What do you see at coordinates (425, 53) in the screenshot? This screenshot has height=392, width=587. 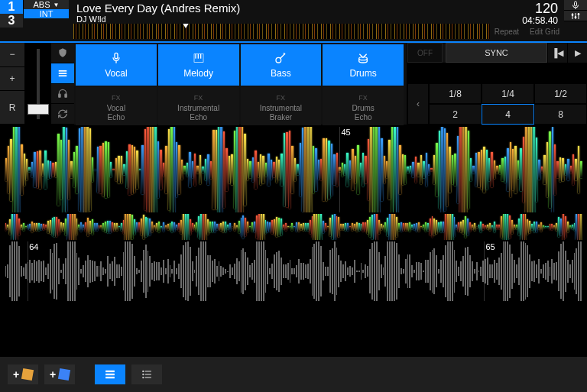 I see `slip-off-indicator: OFF` at bounding box center [425, 53].